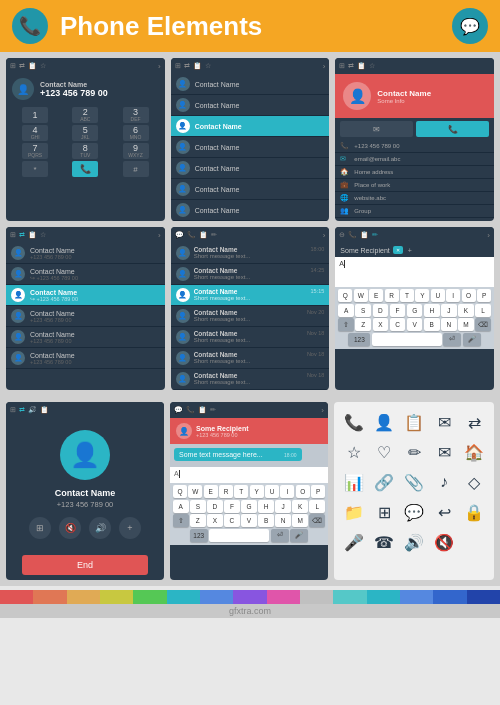  Describe the element at coordinates (410, 250) in the screenshot. I see `add-recipient-icon: +` at that location.